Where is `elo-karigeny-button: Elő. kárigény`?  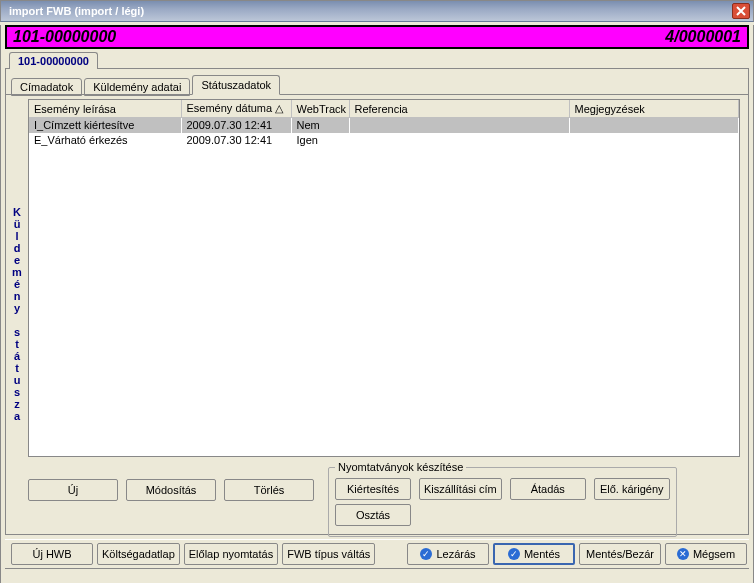 elo-karigeny-button: Elő. kárigény is located at coordinates (632, 489).